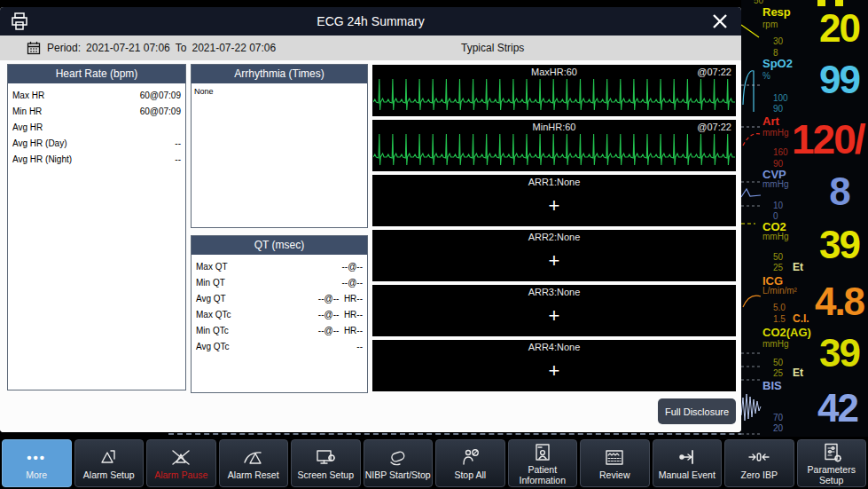 This screenshot has height=489, width=868. I want to click on co2-et-tag: Et, so click(798, 267).